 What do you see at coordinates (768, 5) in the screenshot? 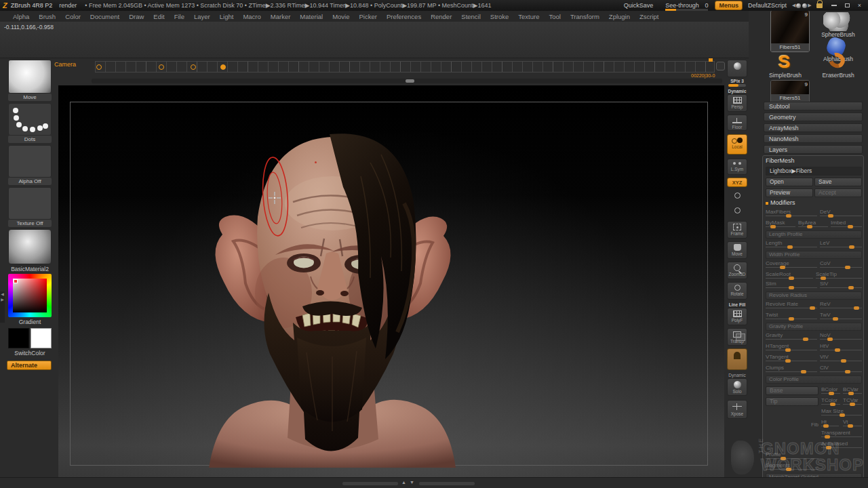
I see `default-zscript-button: DefaultZScript` at bounding box center [768, 5].